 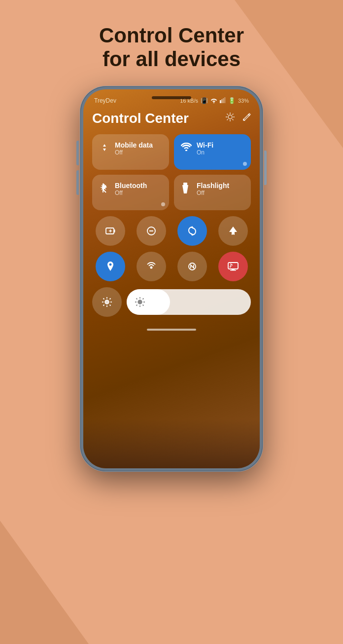 What do you see at coordinates (172, 43) in the screenshot?
I see `headline: Control Center for all devices` at bounding box center [172, 43].